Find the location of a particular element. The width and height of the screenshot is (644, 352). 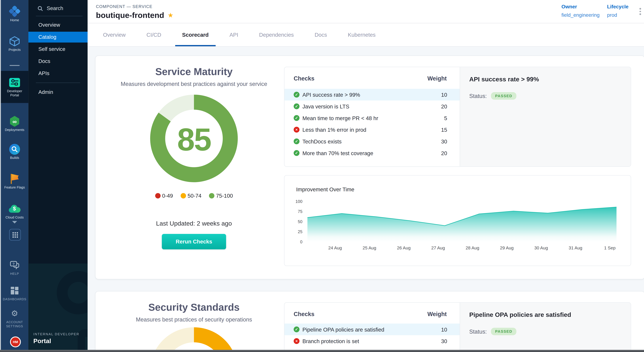

rail-item-developer-portal: DeveloperPortal is located at coordinates (14, 87).